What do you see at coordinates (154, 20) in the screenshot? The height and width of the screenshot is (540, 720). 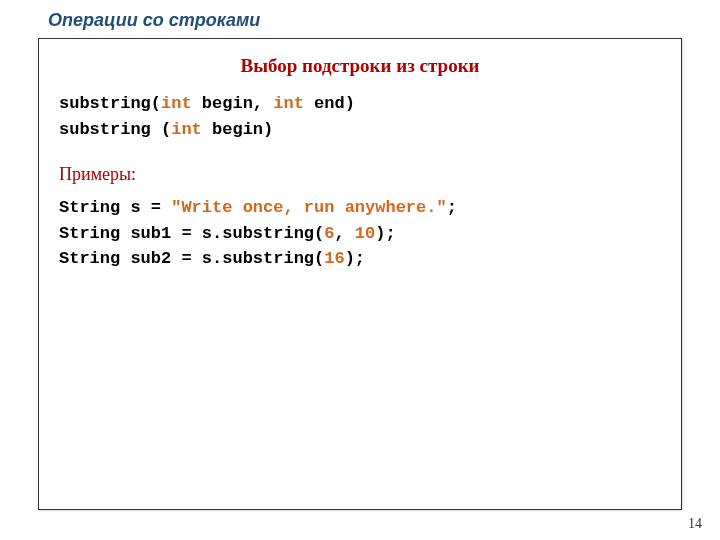 I see `slide-header: Операции со строками` at bounding box center [154, 20].